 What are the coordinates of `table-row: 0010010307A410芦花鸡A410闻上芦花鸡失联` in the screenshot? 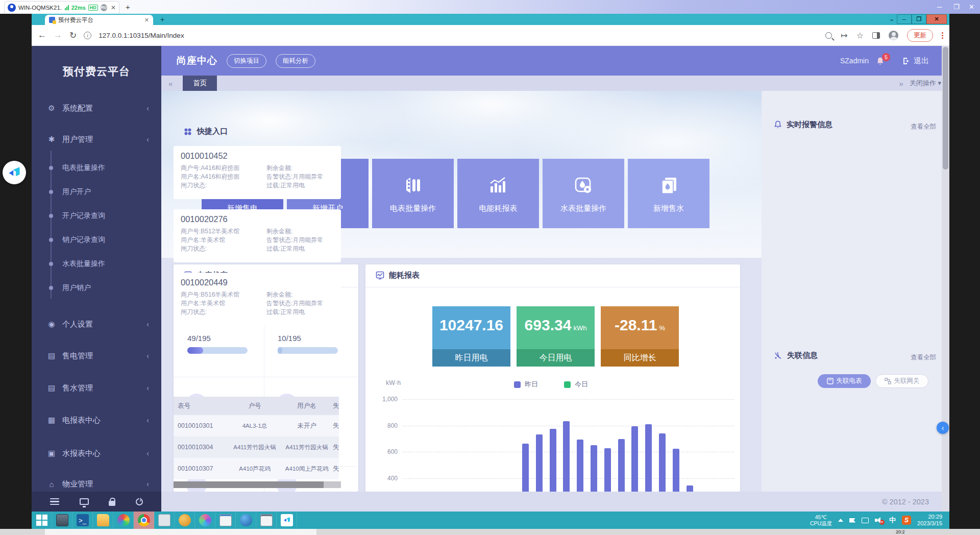 It's located at (256, 469).